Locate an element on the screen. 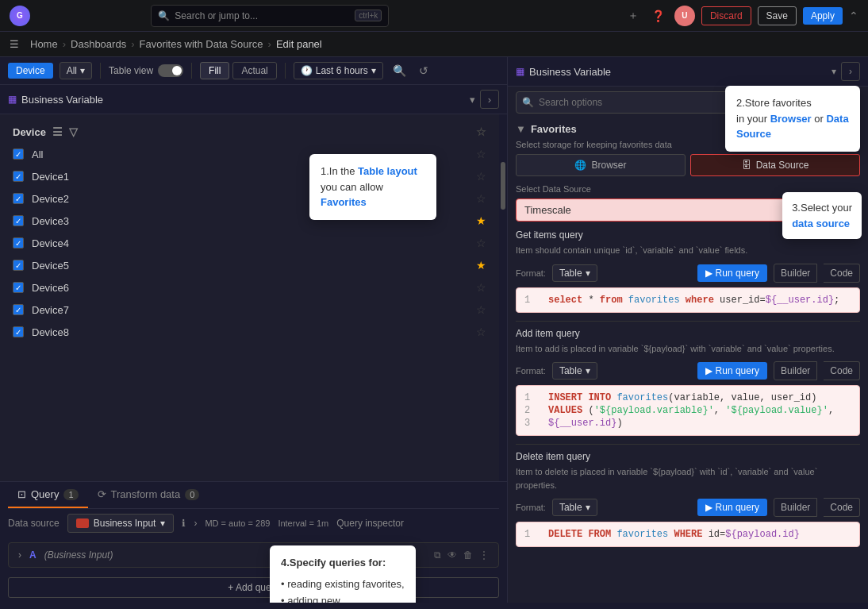 The width and height of the screenshot is (868, 609). search-bar: 🔍 Search or jump to... ctrl+k is located at coordinates (270, 16).